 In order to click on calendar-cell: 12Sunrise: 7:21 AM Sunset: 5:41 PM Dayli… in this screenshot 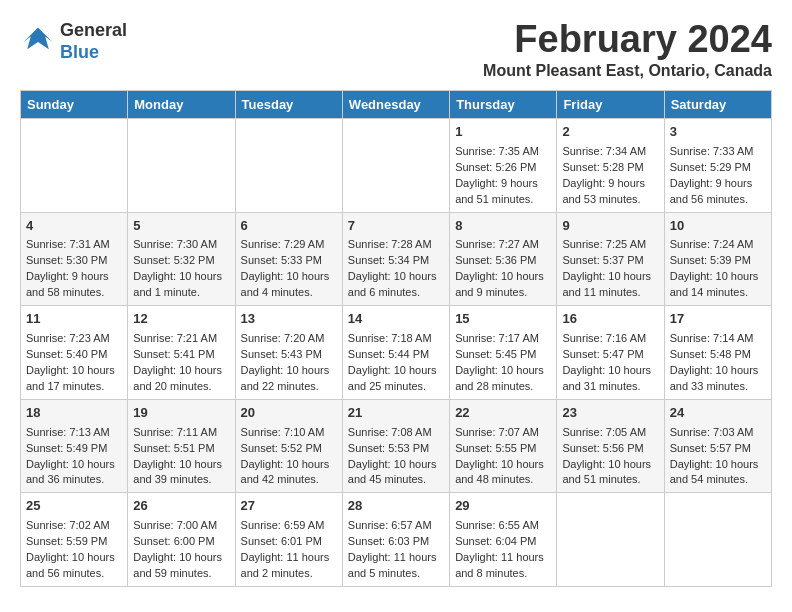, I will do `click(182, 353)`.